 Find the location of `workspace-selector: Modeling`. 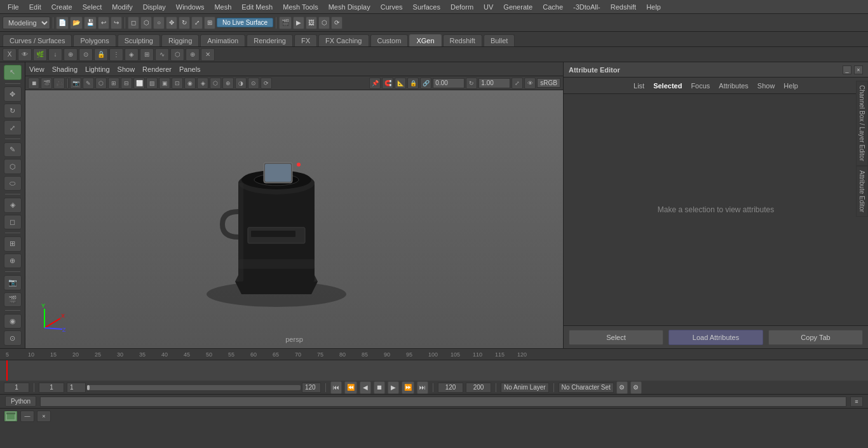

workspace-selector: Modeling is located at coordinates (27, 23).